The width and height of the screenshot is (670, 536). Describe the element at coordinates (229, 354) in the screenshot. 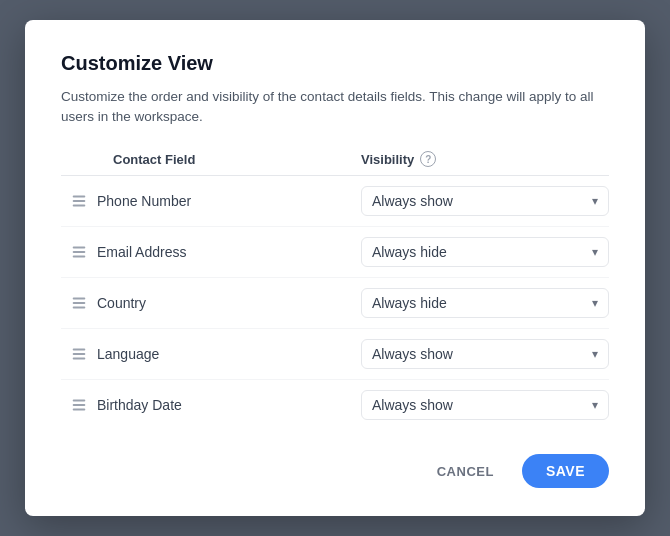

I see `field-name-language: Language` at that location.